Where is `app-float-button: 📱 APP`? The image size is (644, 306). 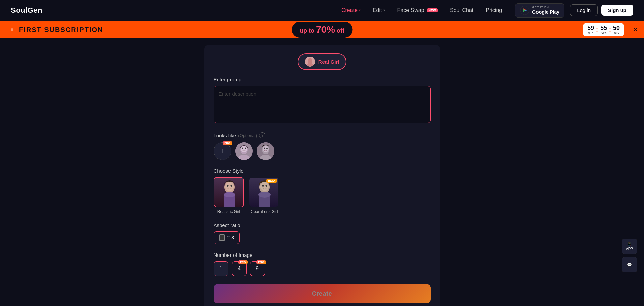 app-float-button: 📱 APP is located at coordinates (630, 246).